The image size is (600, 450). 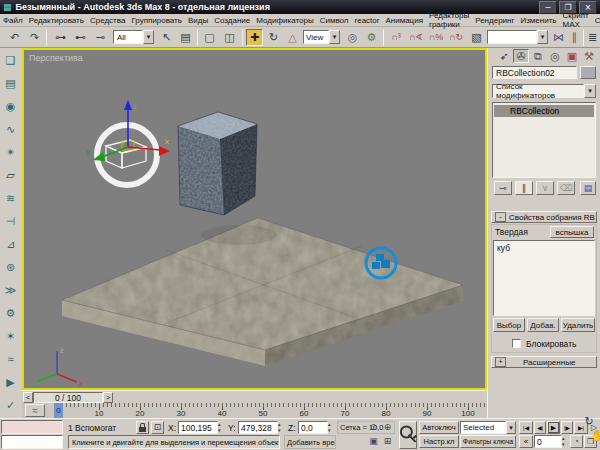 I want to click on preview-animation-icon: ▶, so click(x=10, y=382).